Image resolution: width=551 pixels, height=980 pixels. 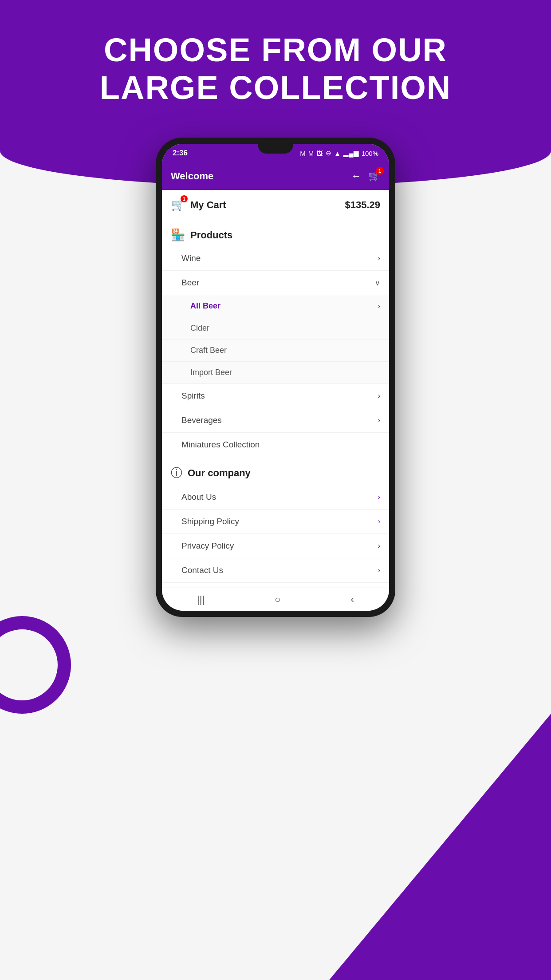 I want to click on products-section-header: 🏪 Products, so click(x=276, y=233).